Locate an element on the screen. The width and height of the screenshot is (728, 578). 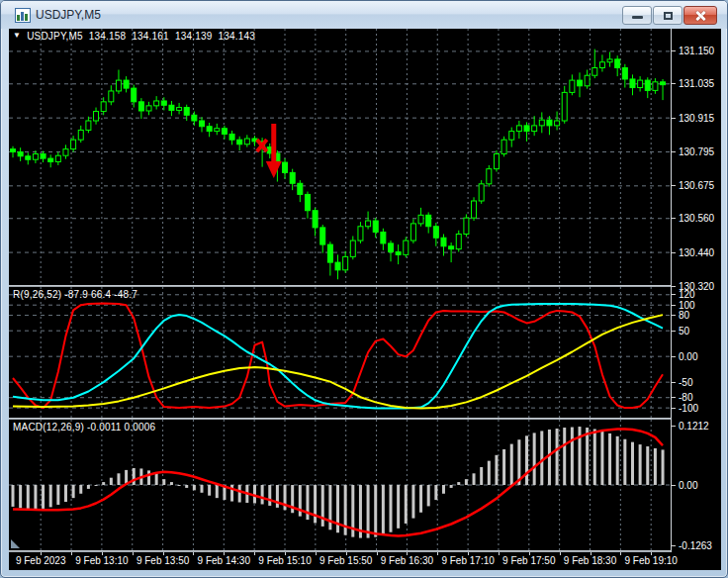
time-tick-label: 9 Feb 14:30 is located at coordinates (224, 560).